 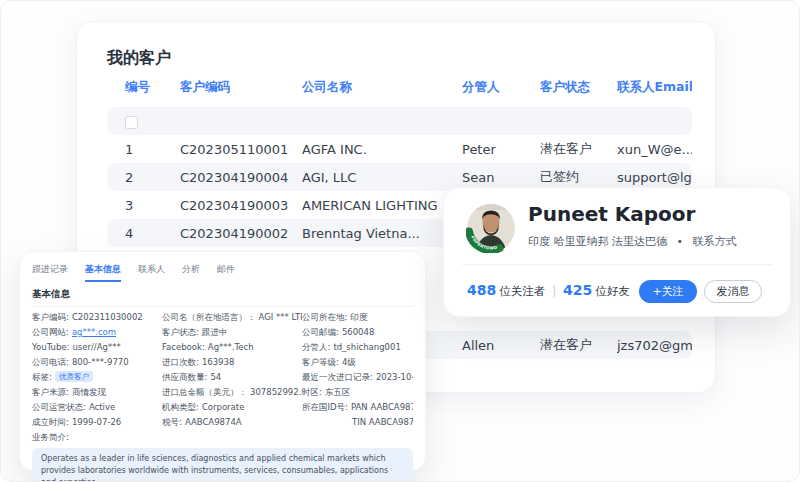 What do you see at coordinates (400, 149) in the screenshot?
I see `table-row: 1 C202305110001 AGFA INC. Peter 潜在客户 xun…` at bounding box center [400, 149].